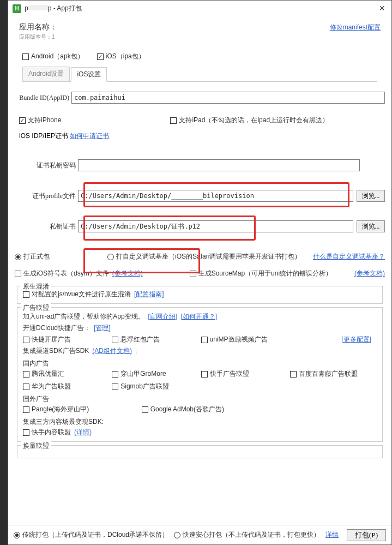 This screenshot has width=392, height=545. I want to click on formal-label: 打正式包, so click(37, 256).